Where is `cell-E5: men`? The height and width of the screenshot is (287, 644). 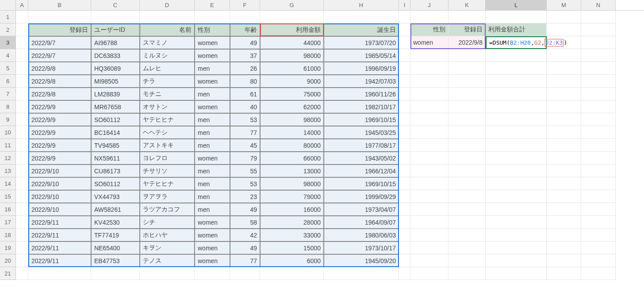
cell-E5: men is located at coordinates (212, 68).